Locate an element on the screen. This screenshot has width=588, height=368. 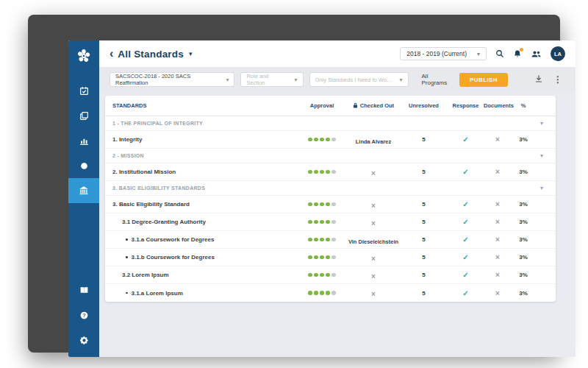
lock-icon is located at coordinates (356, 106).